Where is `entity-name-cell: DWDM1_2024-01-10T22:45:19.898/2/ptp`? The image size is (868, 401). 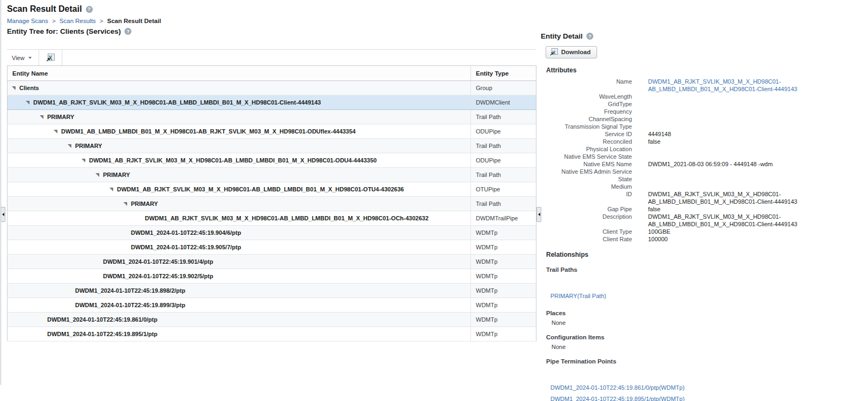 entity-name-cell: DWDM1_2024-01-10T22:45:19.898/2/ptp is located at coordinates (239, 291).